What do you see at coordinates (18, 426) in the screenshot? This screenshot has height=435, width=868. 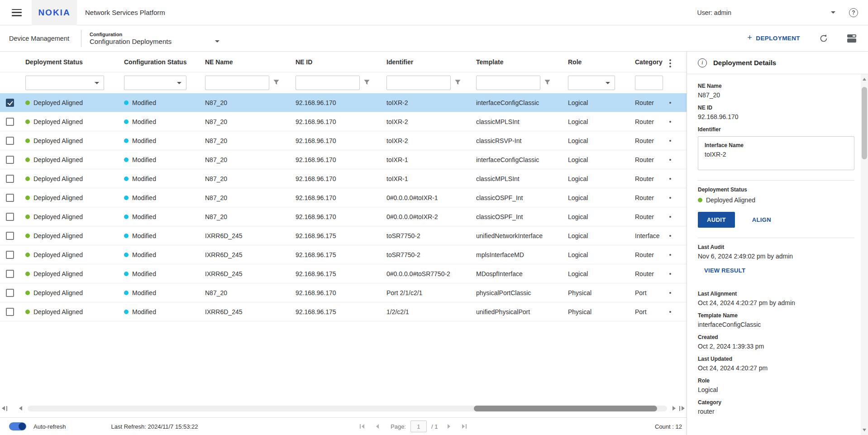 I see `auto-refresh-toggle` at bounding box center [18, 426].